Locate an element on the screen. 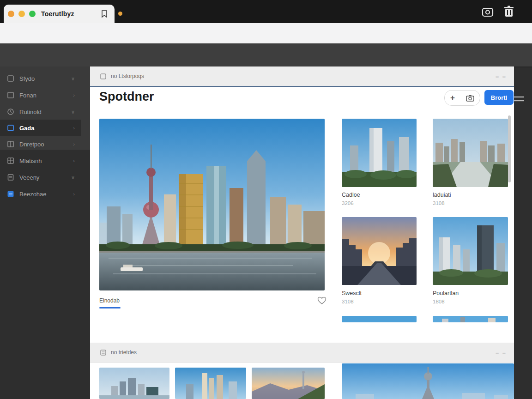  background-tab-indicator is located at coordinates (120, 14).